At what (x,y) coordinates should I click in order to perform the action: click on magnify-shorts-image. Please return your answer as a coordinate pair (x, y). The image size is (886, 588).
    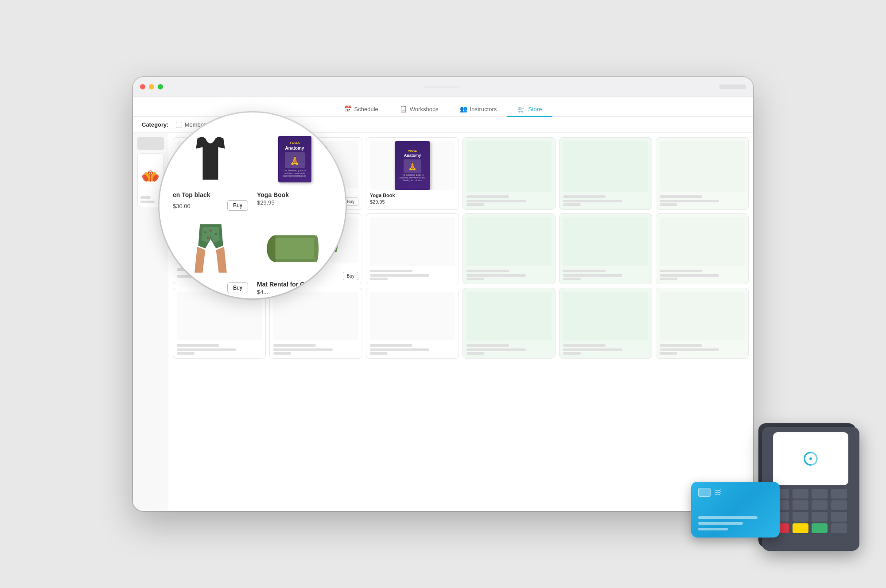
    Looking at the image, I should click on (211, 248).